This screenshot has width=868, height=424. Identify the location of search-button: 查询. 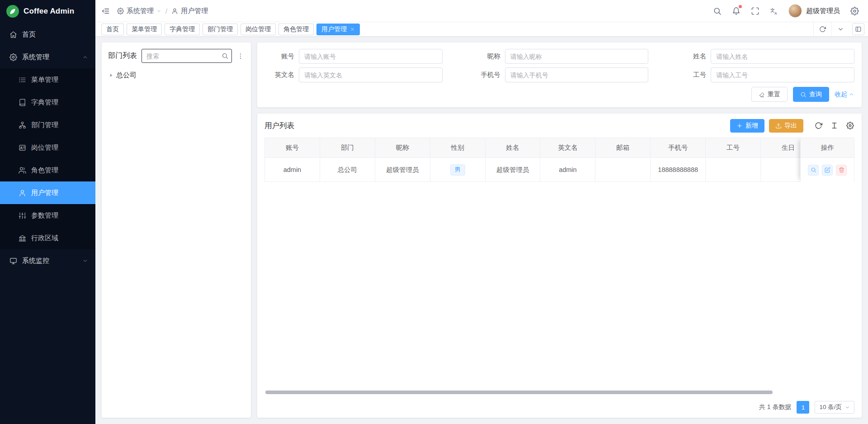
(811, 94).